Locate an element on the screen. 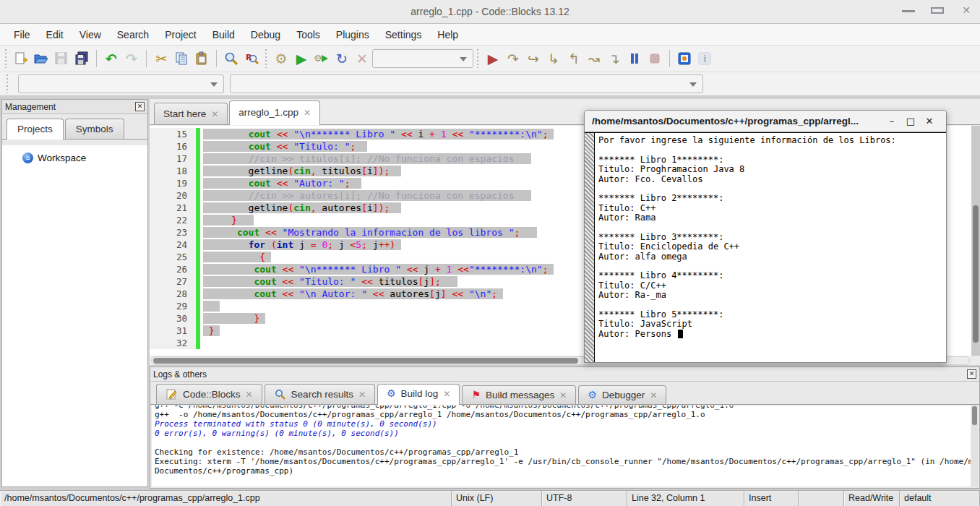 The height and width of the screenshot is (506, 980). toolbar-separator is located at coordinates (669, 59).